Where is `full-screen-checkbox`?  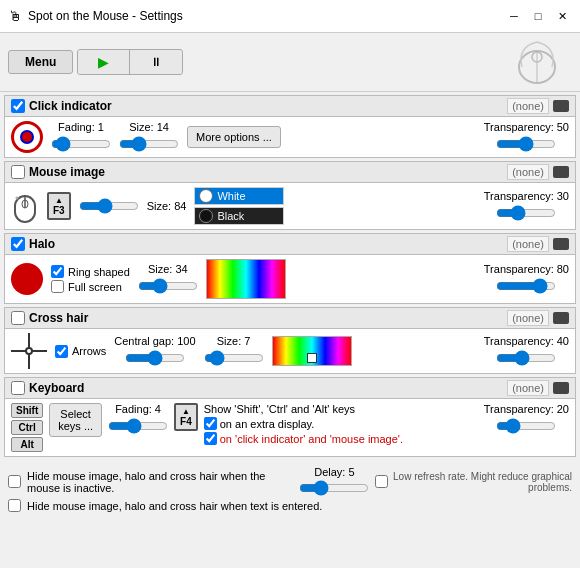 full-screen-checkbox is located at coordinates (58, 286).